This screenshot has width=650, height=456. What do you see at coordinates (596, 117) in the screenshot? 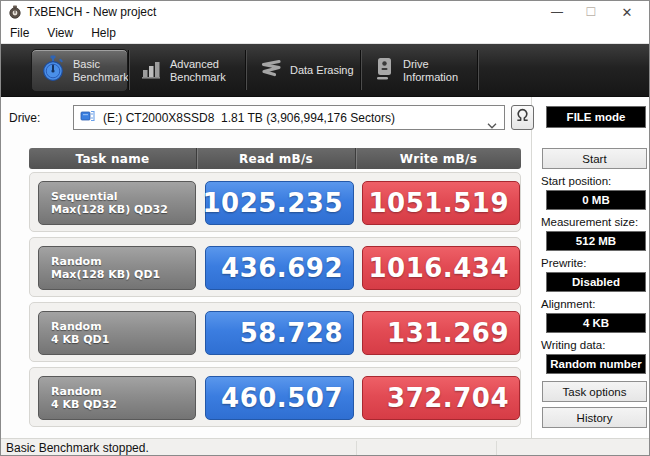
I see `file-mode-indicator: FILE mode` at bounding box center [596, 117].